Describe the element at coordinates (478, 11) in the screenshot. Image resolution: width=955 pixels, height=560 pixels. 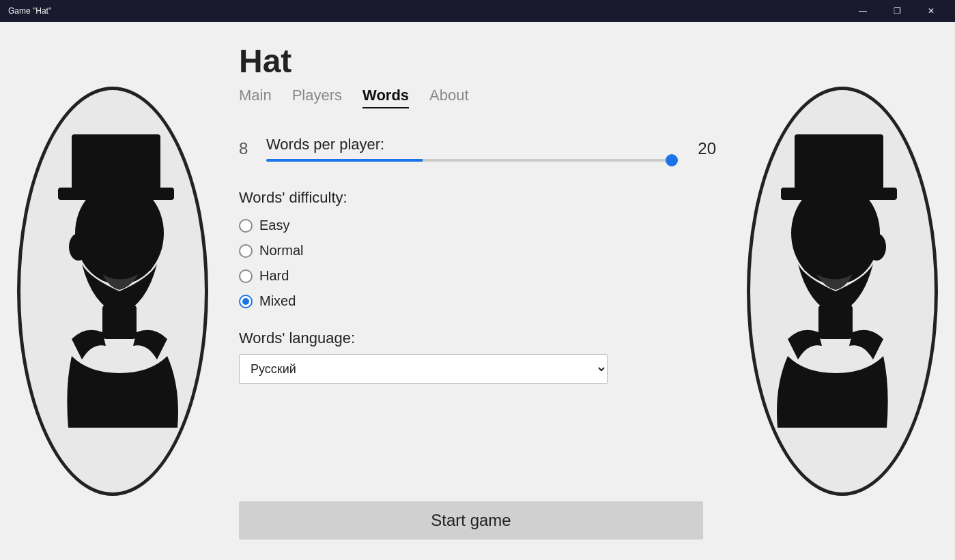
I see `titlebar: Game "Hat" — ❐ ✕` at that location.